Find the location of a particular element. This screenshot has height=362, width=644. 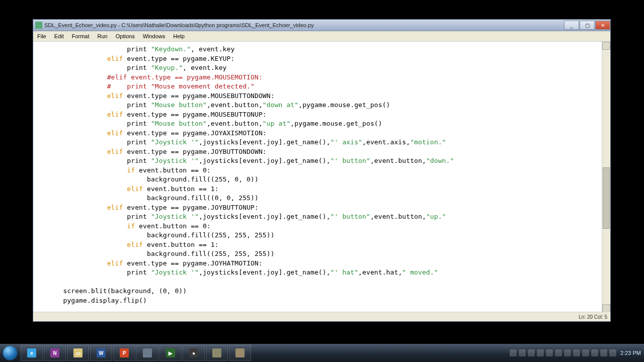

taskbar-item-app2 is located at coordinates (217, 353).